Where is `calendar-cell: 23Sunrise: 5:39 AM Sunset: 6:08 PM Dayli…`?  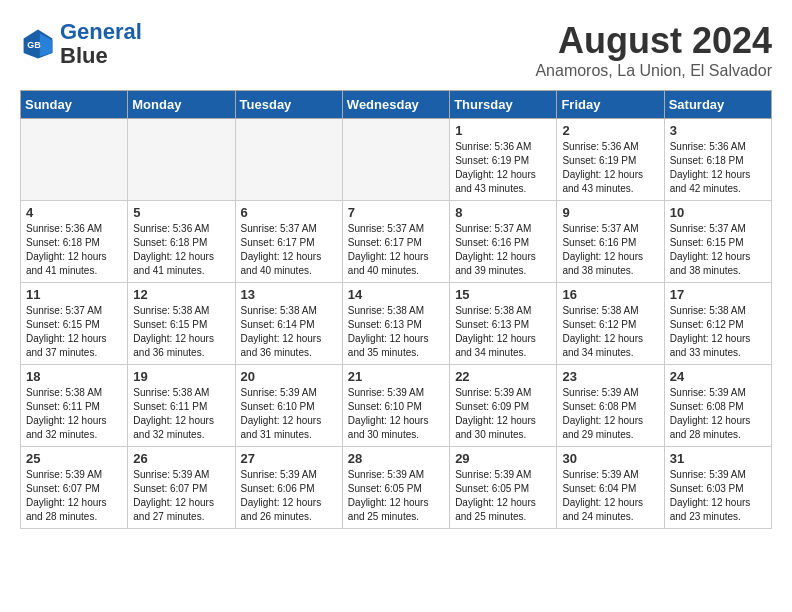 calendar-cell: 23Sunrise: 5:39 AM Sunset: 6:08 PM Dayli… is located at coordinates (610, 406).